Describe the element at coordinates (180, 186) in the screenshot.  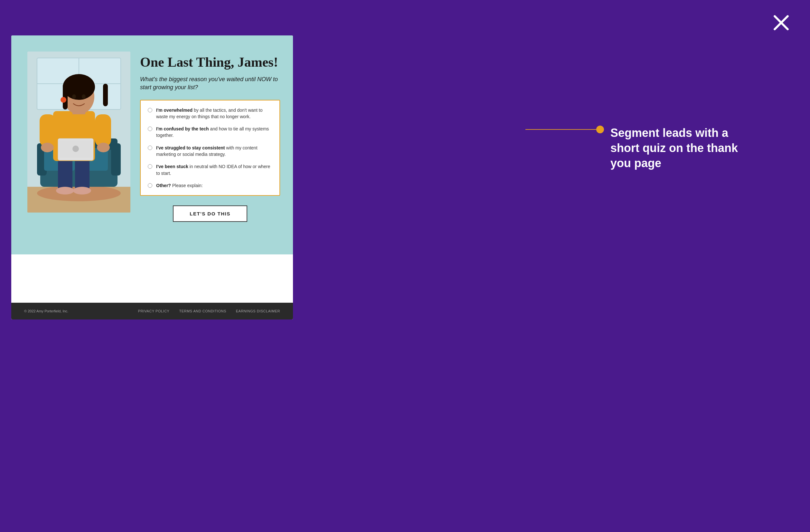
I see `quiz-option-text-5: Other? Please explain:` at that location.